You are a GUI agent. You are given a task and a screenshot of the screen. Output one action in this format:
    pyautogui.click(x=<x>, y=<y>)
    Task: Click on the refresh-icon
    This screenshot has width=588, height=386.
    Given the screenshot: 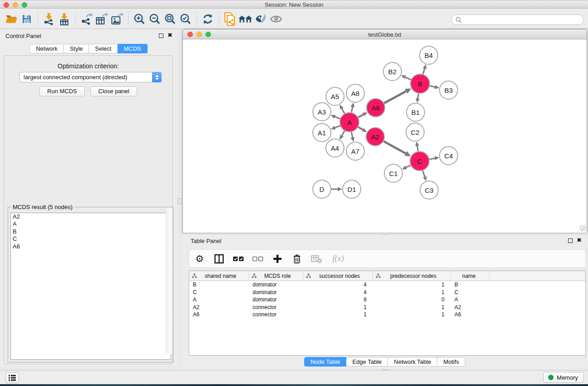 What is the action you would take?
    pyautogui.click(x=208, y=19)
    